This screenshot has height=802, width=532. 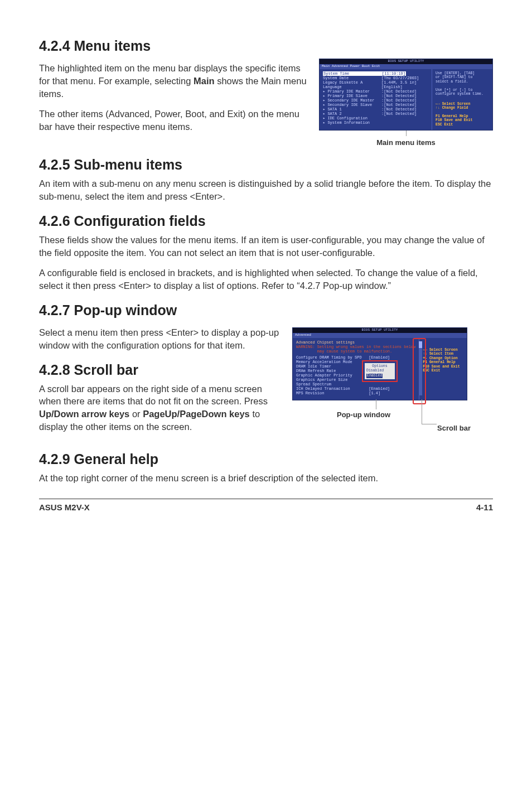 I want to click on heading-425: 4.2.5 Sub-menu items, so click(x=266, y=165).